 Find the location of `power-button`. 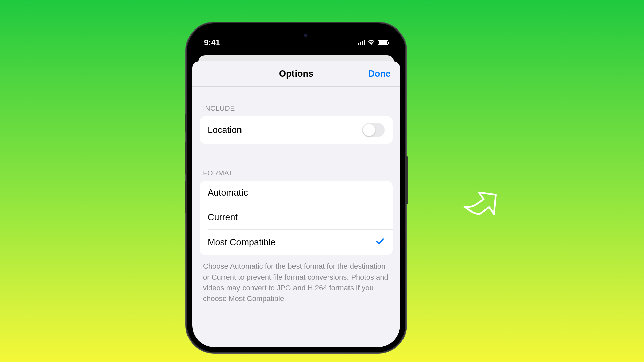

power-button is located at coordinates (407, 180).